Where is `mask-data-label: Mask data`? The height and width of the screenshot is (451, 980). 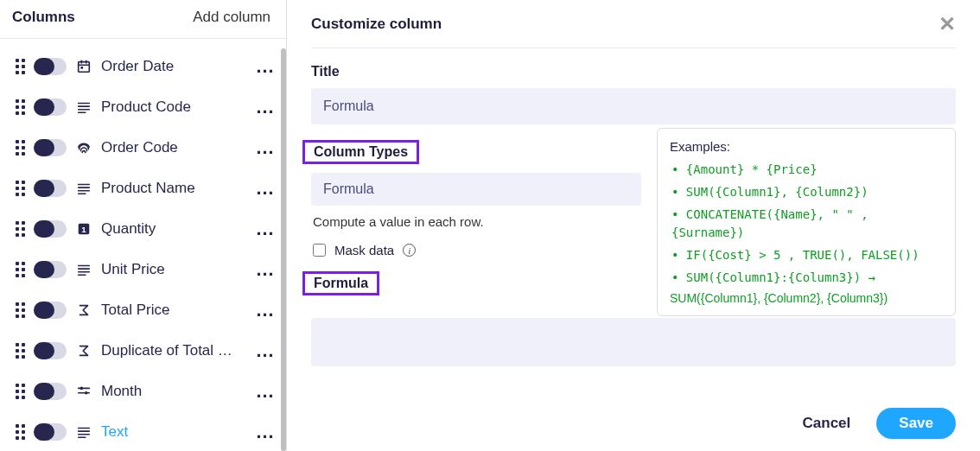
mask-data-label: Mask data is located at coordinates (365, 251).